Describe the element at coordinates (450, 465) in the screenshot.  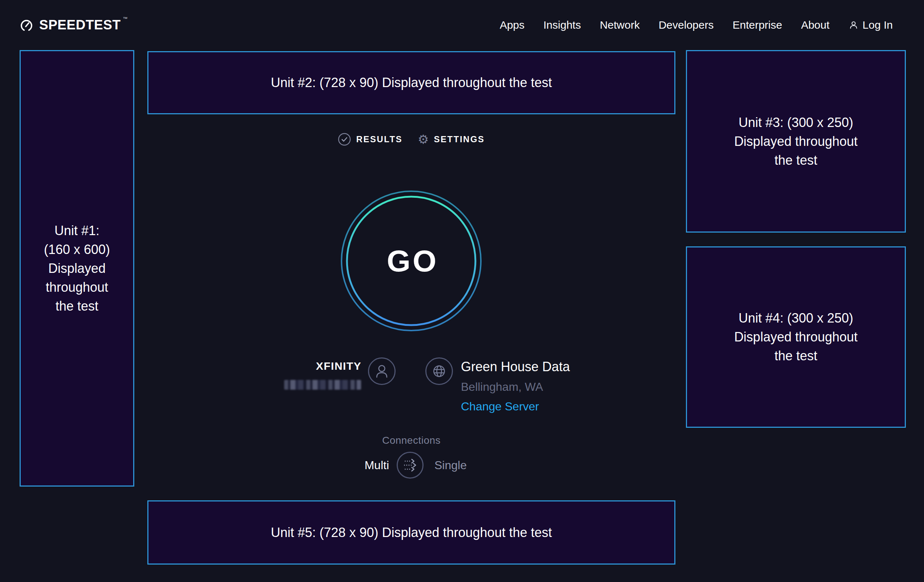
I see `connections-single-option: Single` at that location.